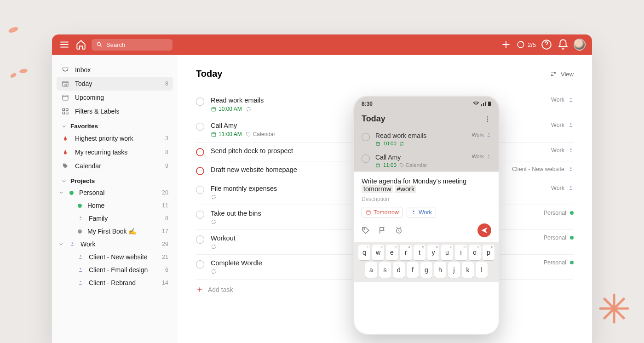 This screenshot has height=343, width=644. Describe the element at coordinates (115, 218) in the screenshot. I see `subproject-item: Family8` at that location.